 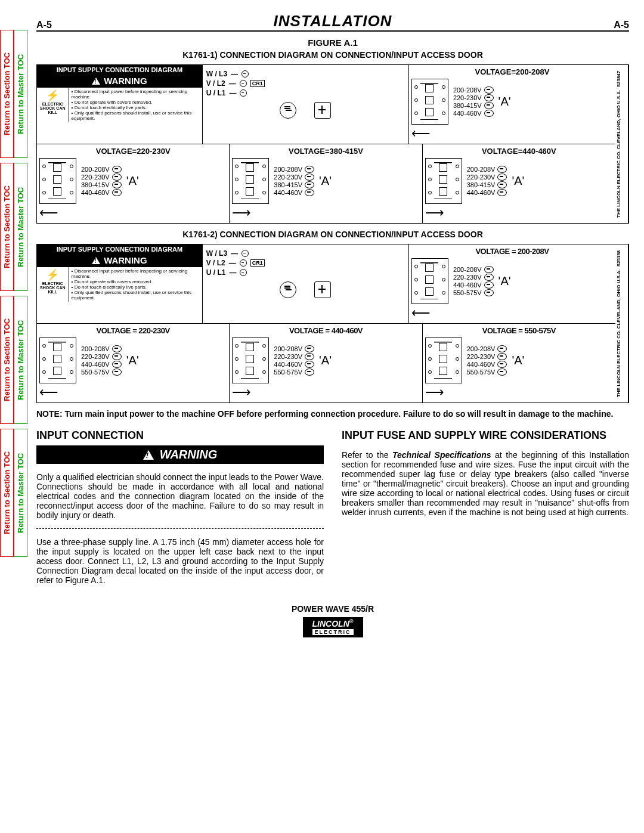 What do you see at coordinates (180, 454) in the screenshot?
I see `warning-banner: WARNING` at bounding box center [180, 454].